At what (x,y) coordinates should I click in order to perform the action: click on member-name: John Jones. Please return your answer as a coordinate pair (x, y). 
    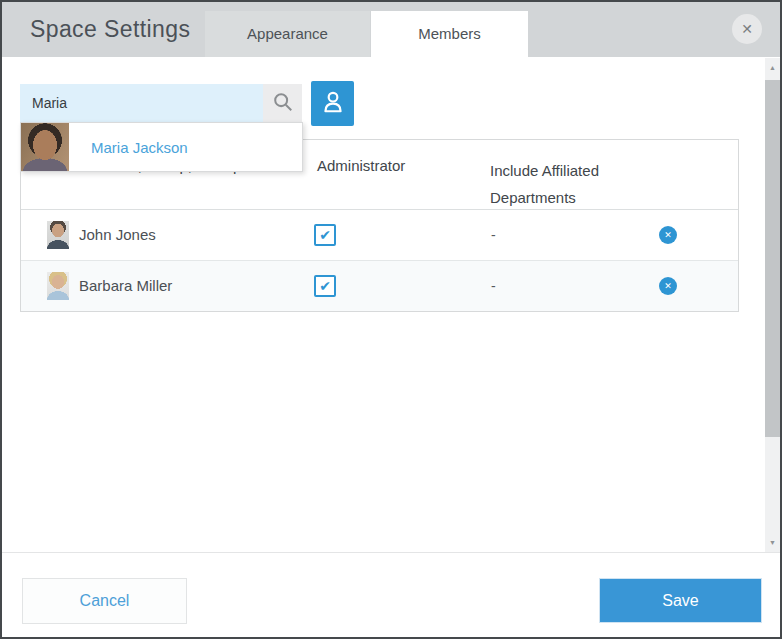
    Looking at the image, I should click on (118, 235).